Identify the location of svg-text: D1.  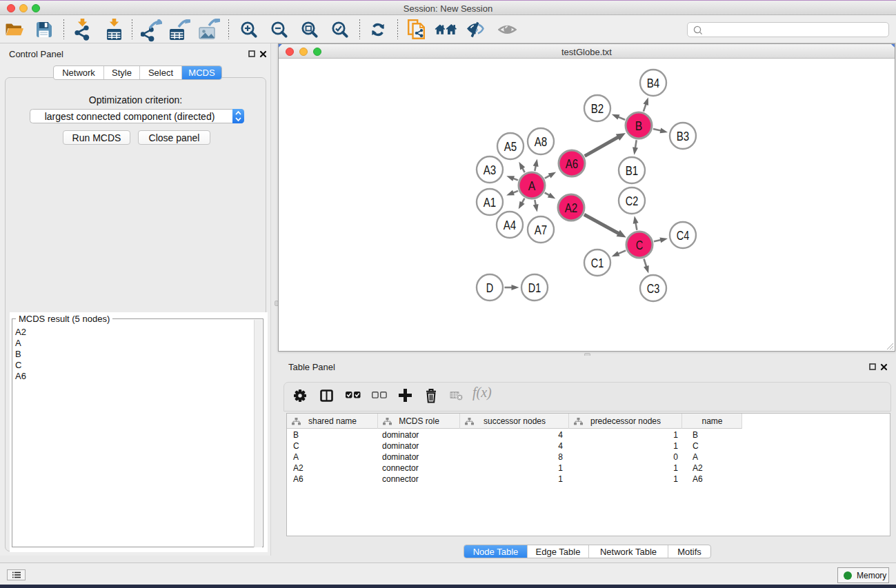
(535, 288).